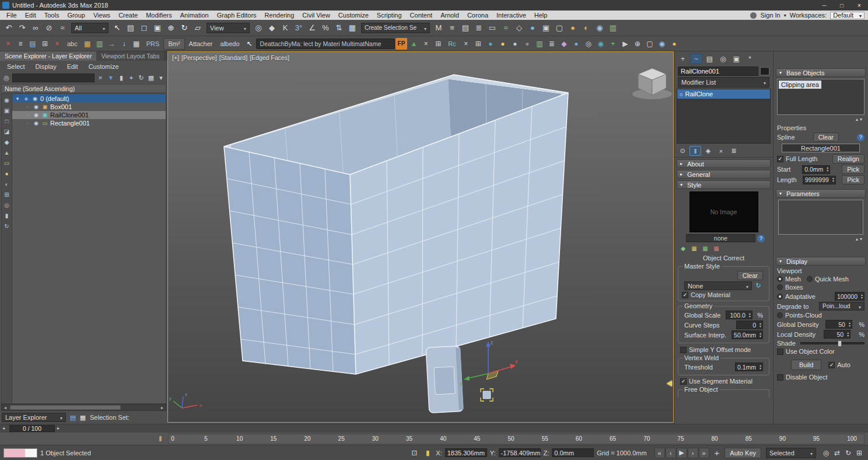 The width and height of the screenshot is (868, 460). What do you see at coordinates (758, 286) in the screenshot?
I see `sync-style-icon: ↻` at bounding box center [758, 286].